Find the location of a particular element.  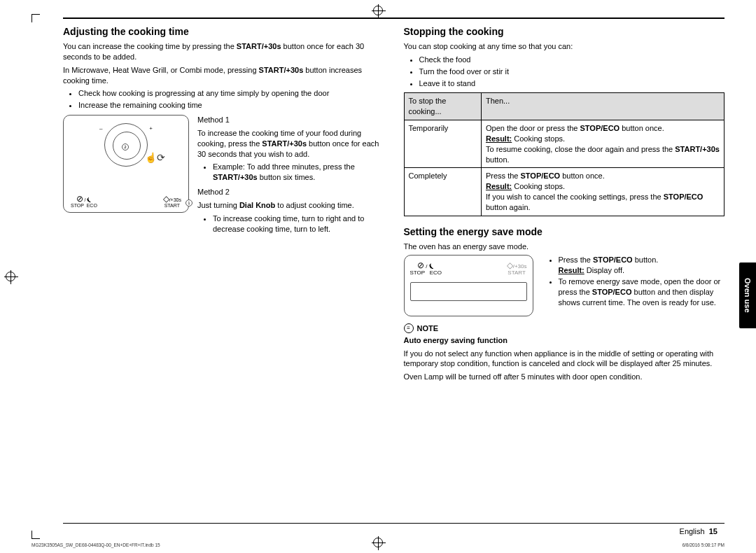

method2-body: Just turning Dial Knob to adjust cooking… is located at coordinates (291, 206).